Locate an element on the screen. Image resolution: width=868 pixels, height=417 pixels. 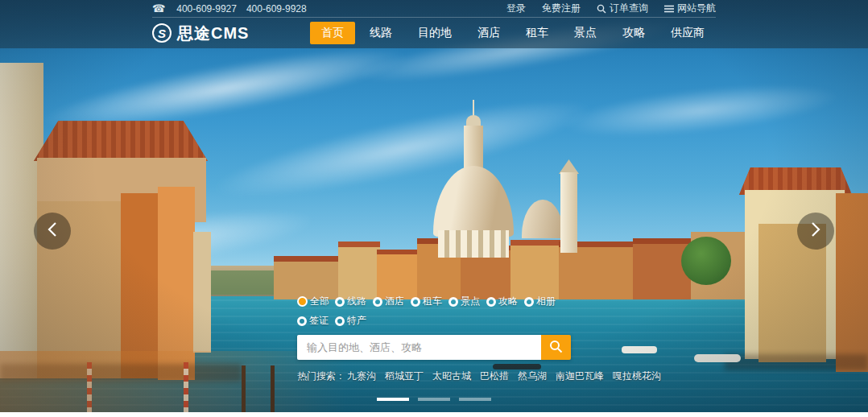
hot-search-link: 九寨沟 is located at coordinates (362, 377).